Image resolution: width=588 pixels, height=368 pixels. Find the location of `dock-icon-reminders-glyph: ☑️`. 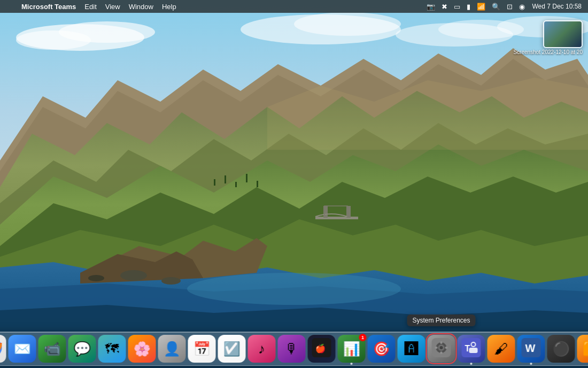

dock-icon-reminders-glyph: ☑️ is located at coordinates (232, 349).